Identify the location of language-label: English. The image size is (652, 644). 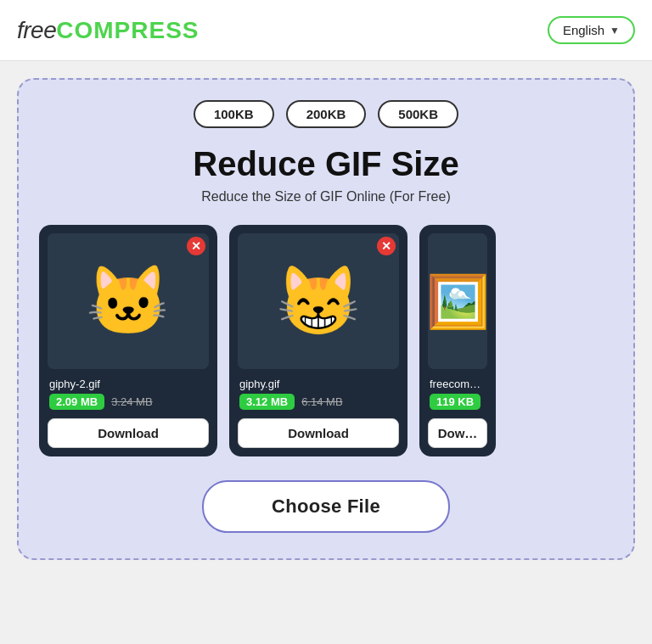
(584, 31).